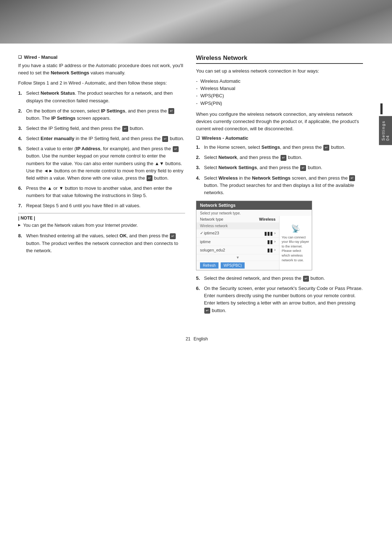 This screenshot has width=392, height=536. What do you see at coordinates (196, 339) in the screenshot?
I see `page-number-area: 21 English` at bounding box center [196, 339].